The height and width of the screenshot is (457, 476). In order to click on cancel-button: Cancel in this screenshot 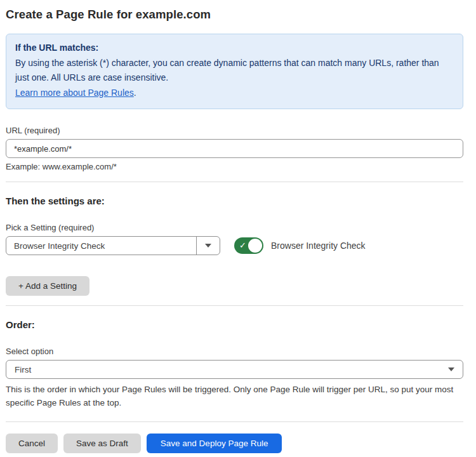, I will do `click(32, 443)`.